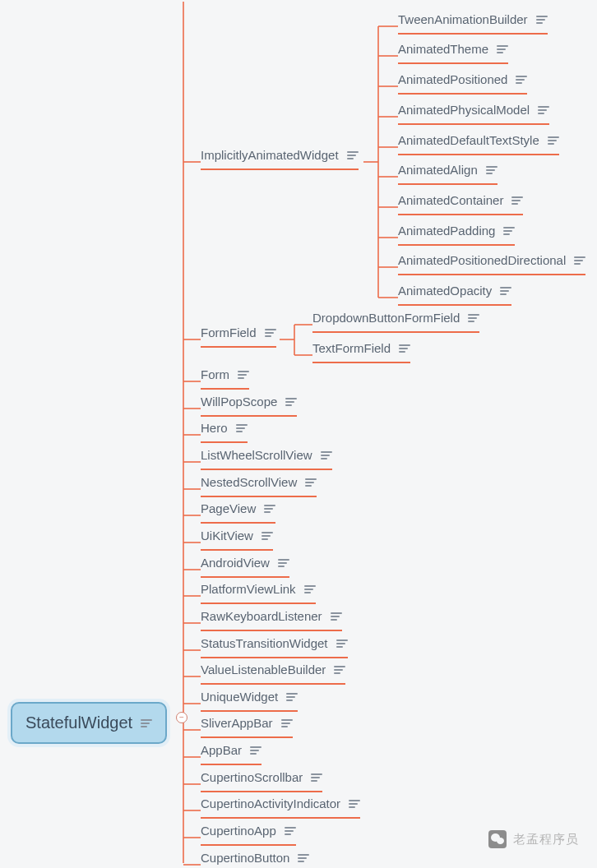 Image resolution: width=597 pixels, height=868 pixels. What do you see at coordinates (463, 20) in the screenshot?
I see `node-label: TweenAnimationBuilder` at bounding box center [463, 20].